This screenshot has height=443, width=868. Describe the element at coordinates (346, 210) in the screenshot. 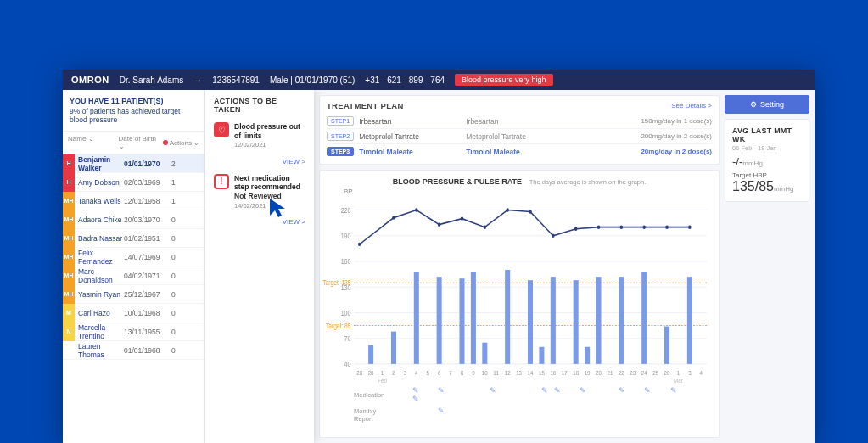

I see `svg-text: 220` at that location.